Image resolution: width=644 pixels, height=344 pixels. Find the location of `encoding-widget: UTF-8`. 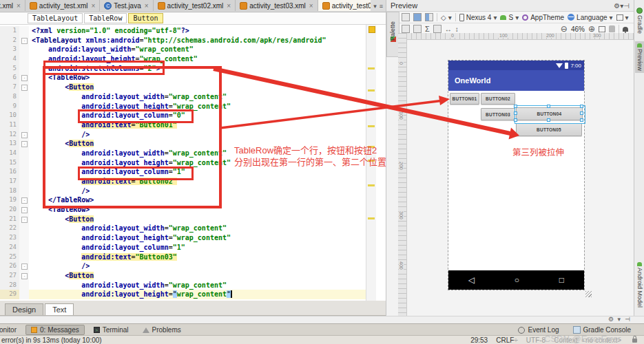

encoding-widget: UTF-8 is located at coordinates (536, 340).